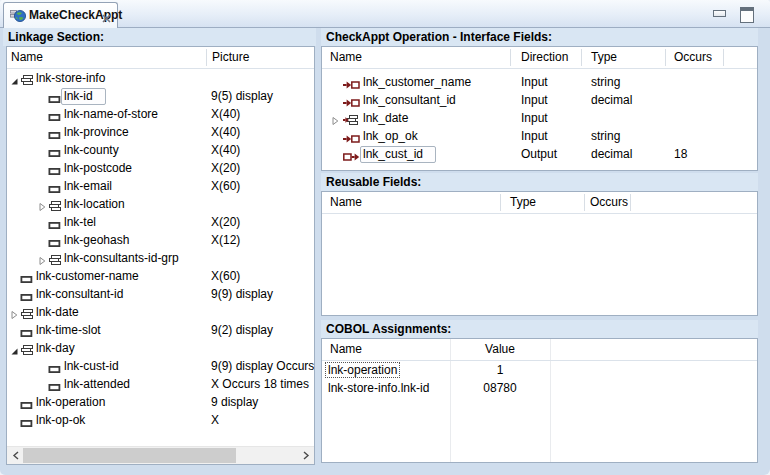  Describe the element at coordinates (160, 348) in the screenshot. I see `tree-item-lnk-day: lnk-day` at that location.